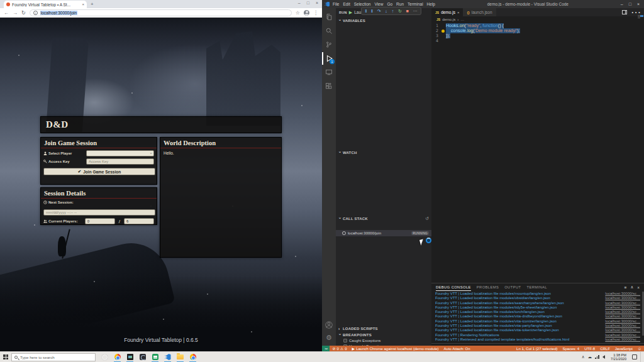  Describe the element at coordinates (604, 357) in the screenshot. I see `volume-icon` at that location.